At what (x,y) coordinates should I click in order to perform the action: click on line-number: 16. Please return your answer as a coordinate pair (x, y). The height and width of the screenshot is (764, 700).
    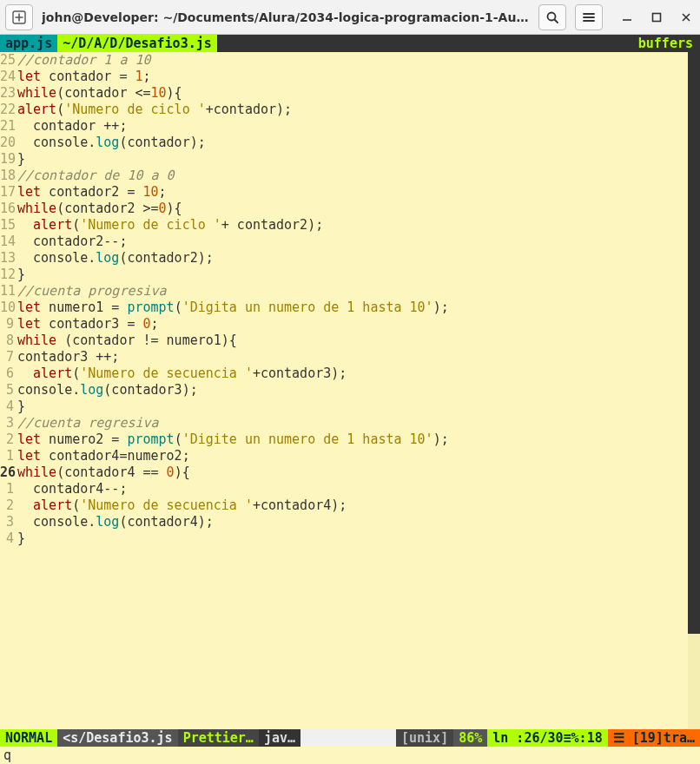
    Looking at the image, I should click on (7, 208).